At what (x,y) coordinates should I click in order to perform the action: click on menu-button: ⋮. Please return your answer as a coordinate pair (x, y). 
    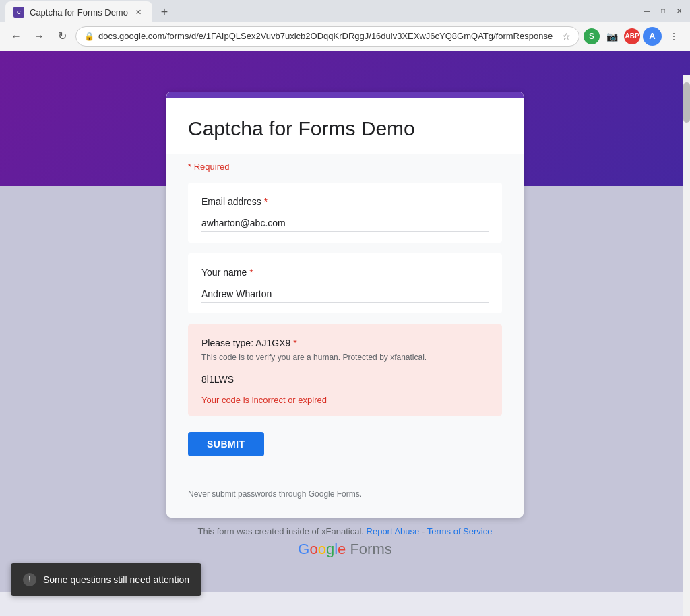
    Looking at the image, I should click on (674, 36).